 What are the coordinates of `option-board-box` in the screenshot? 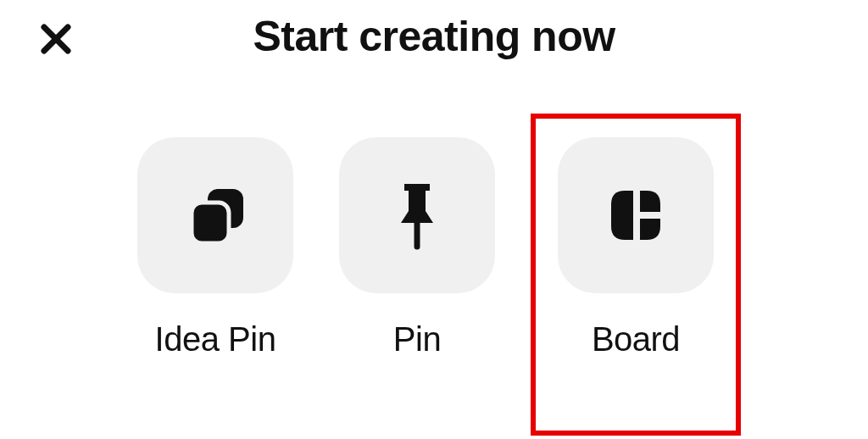 It's located at (636, 215).